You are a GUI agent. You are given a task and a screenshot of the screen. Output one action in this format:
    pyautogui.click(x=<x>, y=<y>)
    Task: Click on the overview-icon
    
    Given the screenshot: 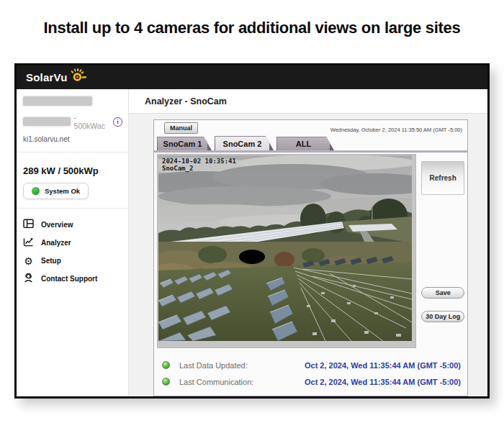 What is the action you would take?
    pyautogui.click(x=29, y=225)
    